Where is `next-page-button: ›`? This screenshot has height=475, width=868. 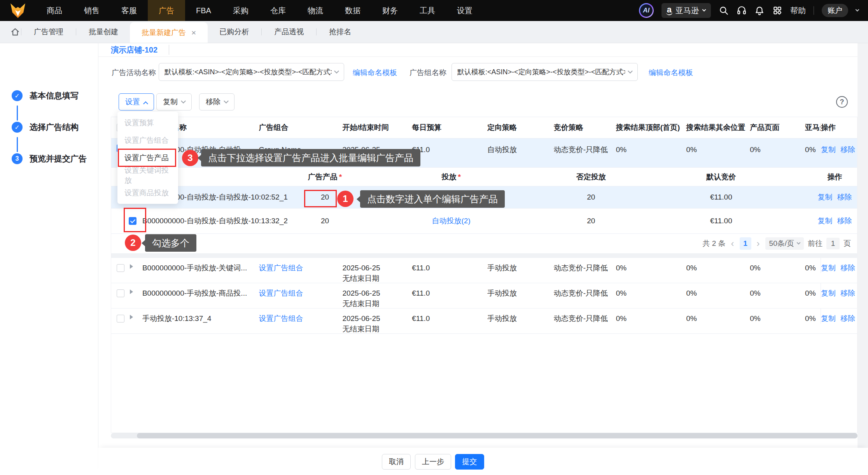
next-page-button: › is located at coordinates (758, 244).